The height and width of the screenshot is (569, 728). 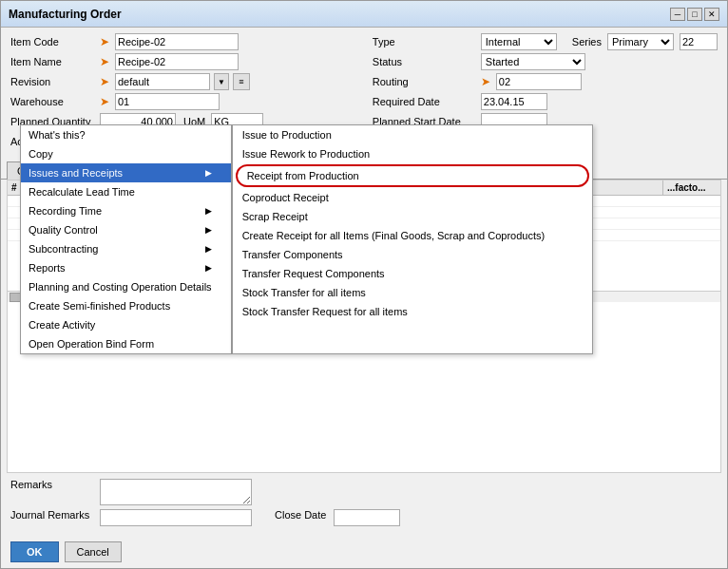 What do you see at coordinates (695, 14) in the screenshot?
I see `maximize-button: □` at bounding box center [695, 14].